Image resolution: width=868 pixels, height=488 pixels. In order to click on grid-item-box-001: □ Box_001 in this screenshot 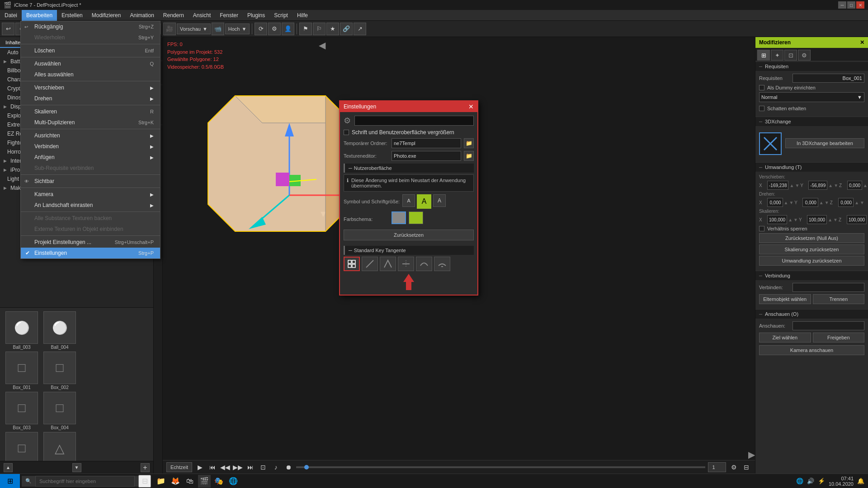, I will do `click(22, 371)`.